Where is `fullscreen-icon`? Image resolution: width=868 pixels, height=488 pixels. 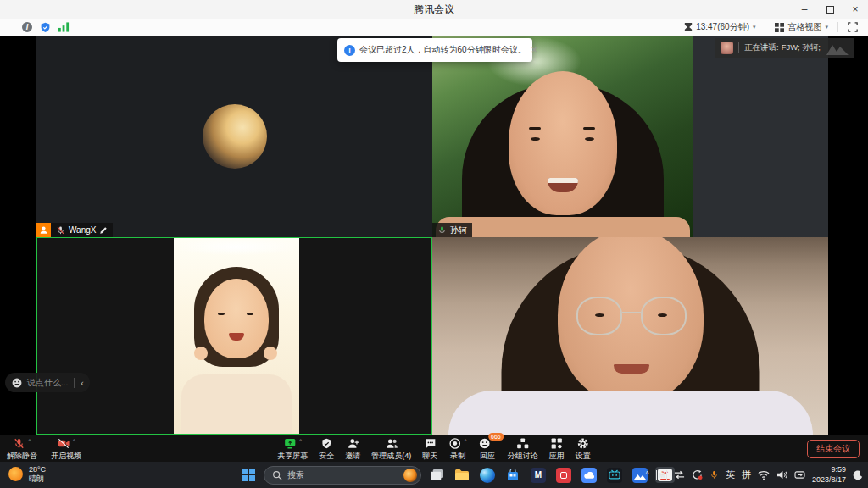 fullscreen-icon is located at coordinates (853, 27).